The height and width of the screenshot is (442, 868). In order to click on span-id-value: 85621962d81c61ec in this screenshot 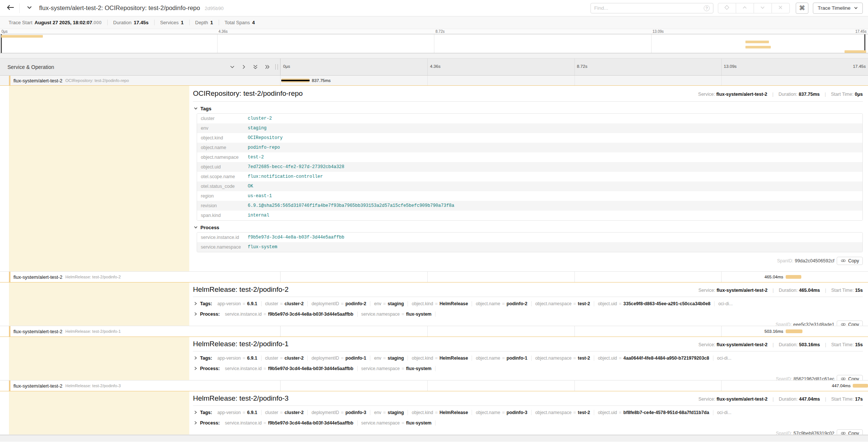, I will do `click(814, 379)`.